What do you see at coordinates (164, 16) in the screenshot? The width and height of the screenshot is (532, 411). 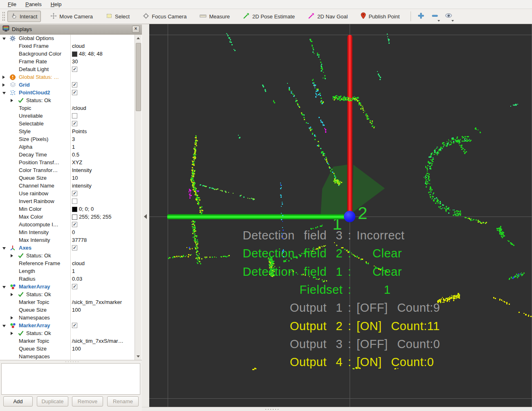 I see `tool-focus-camera: Focus Camera` at bounding box center [164, 16].